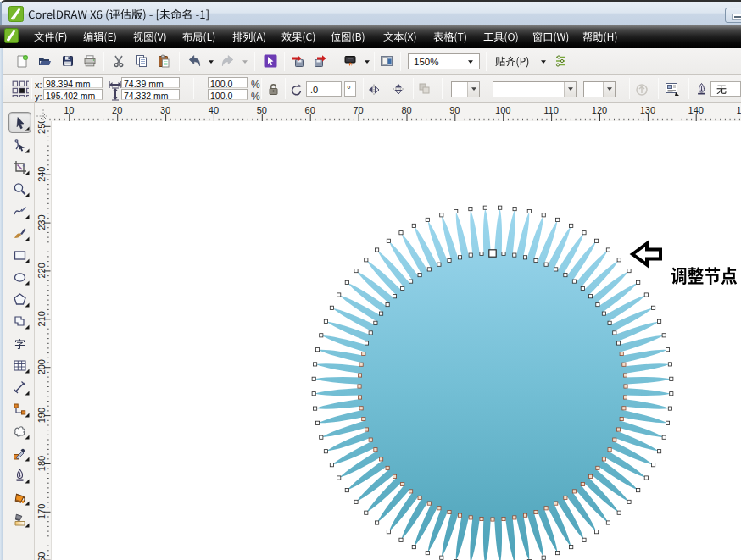 The width and height of the screenshot is (741, 560). Describe the element at coordinates (738, 110) in the screenshot. I see `svg-text: 150` at that location.